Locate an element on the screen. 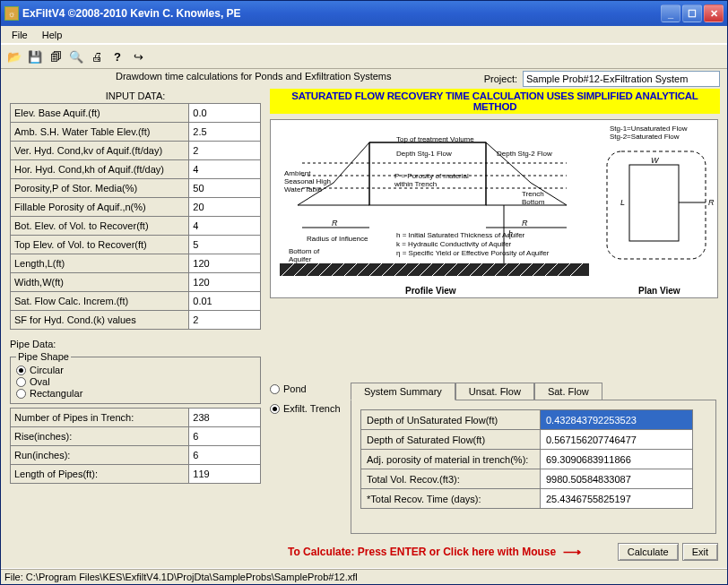 This screenshot has height=585, width=728. result-value-cell: 25.4346755825197 is located at coordinates (617, 499).